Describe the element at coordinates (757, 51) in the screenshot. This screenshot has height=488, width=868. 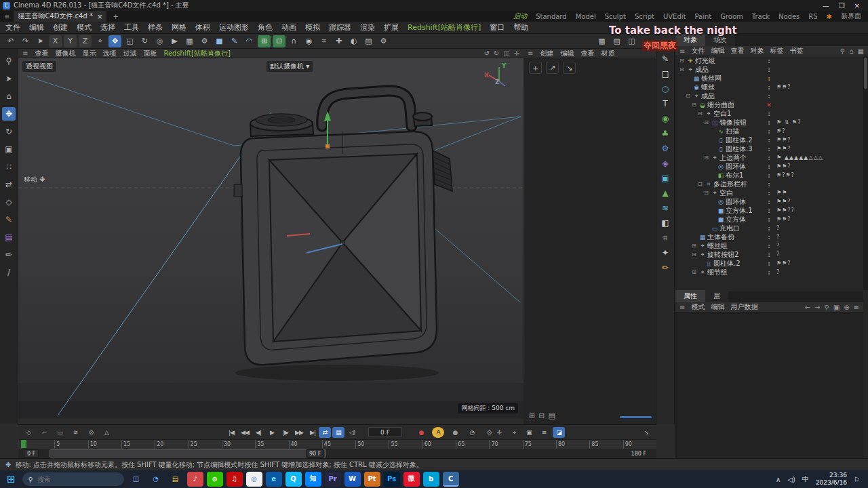
I see `object-menu-item: 对象` at that location.